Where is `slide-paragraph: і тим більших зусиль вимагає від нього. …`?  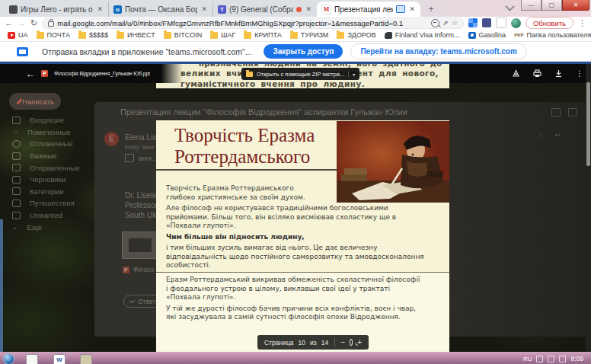
slide-paragraph: і тим більших зусиль вимагає від нього. … is located at coordinates (304, 257).